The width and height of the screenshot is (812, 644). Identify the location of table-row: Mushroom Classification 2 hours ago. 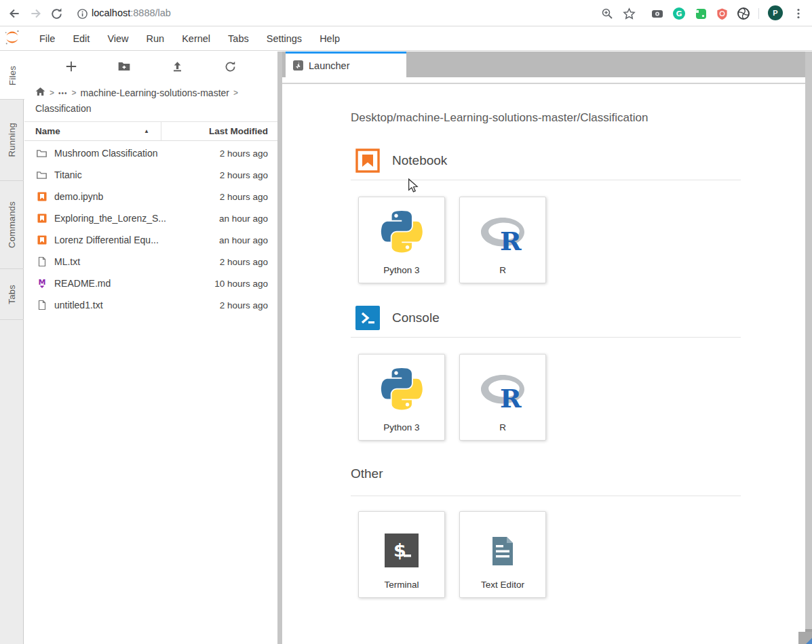
(151, 153).